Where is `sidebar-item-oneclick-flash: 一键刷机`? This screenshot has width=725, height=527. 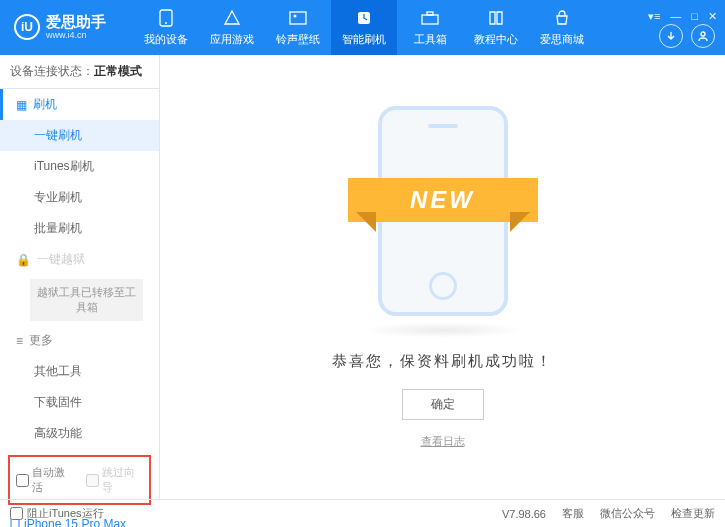
sidebar-item-oneclick-flash: 一键刷机 is located at coordinates (80, 136).